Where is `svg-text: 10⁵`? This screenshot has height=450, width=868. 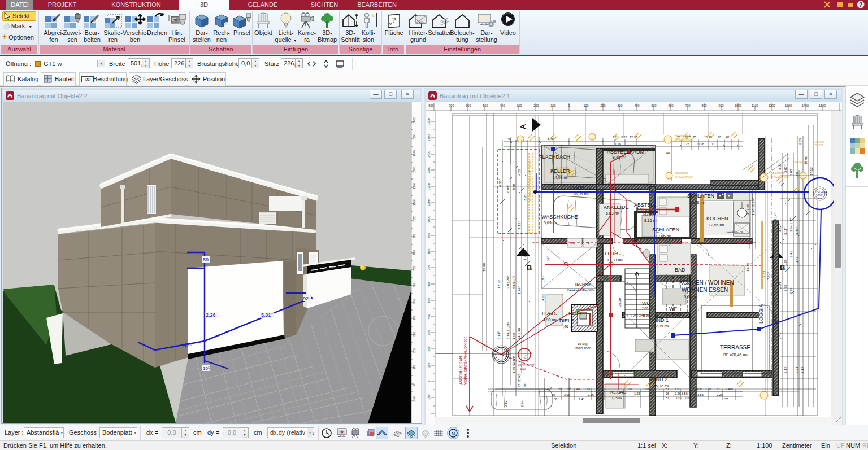 svg-text: 10⁵ is located at coordinates (206, 368).